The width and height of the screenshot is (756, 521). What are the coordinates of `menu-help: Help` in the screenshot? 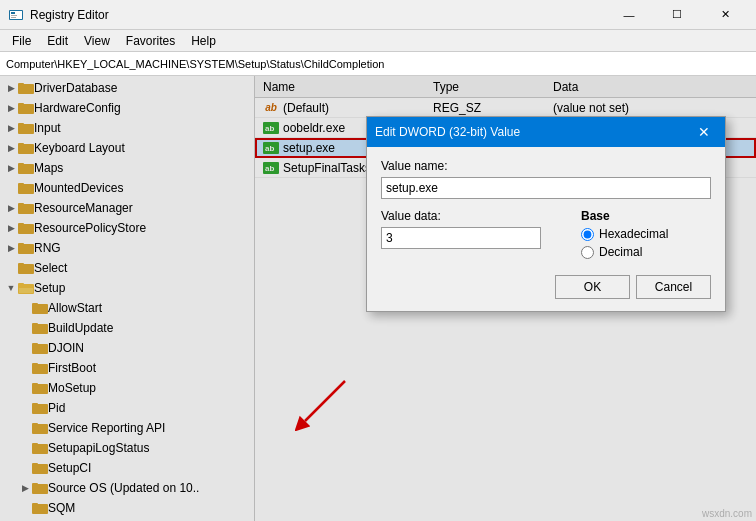 It's located at (204, 41).